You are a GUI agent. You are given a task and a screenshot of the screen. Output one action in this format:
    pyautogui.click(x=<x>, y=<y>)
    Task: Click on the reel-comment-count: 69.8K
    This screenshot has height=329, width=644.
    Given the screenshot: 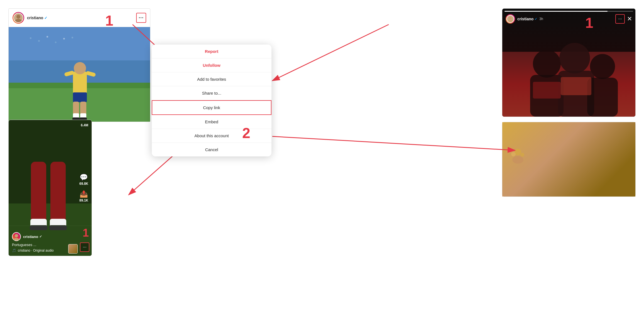 What is the action you would take?
    pyautogui.click(x=84, y=184)
    